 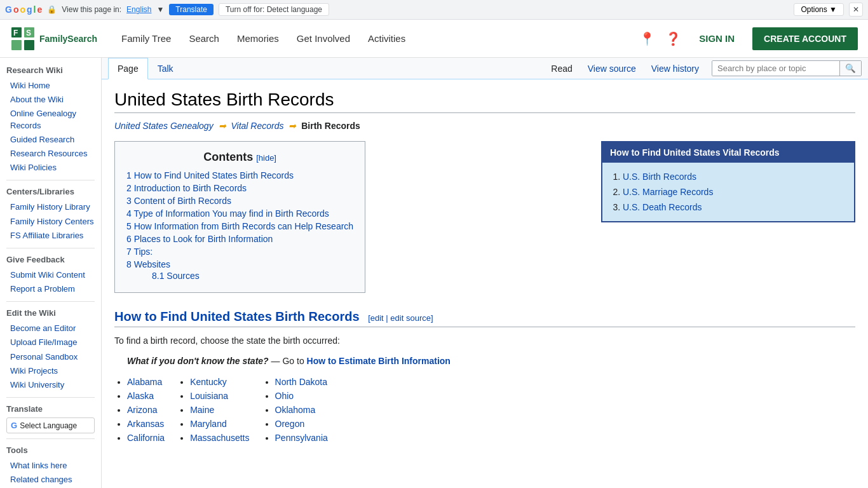 I want to click on state-arizona: Arizona, so click(x=146, y=410).